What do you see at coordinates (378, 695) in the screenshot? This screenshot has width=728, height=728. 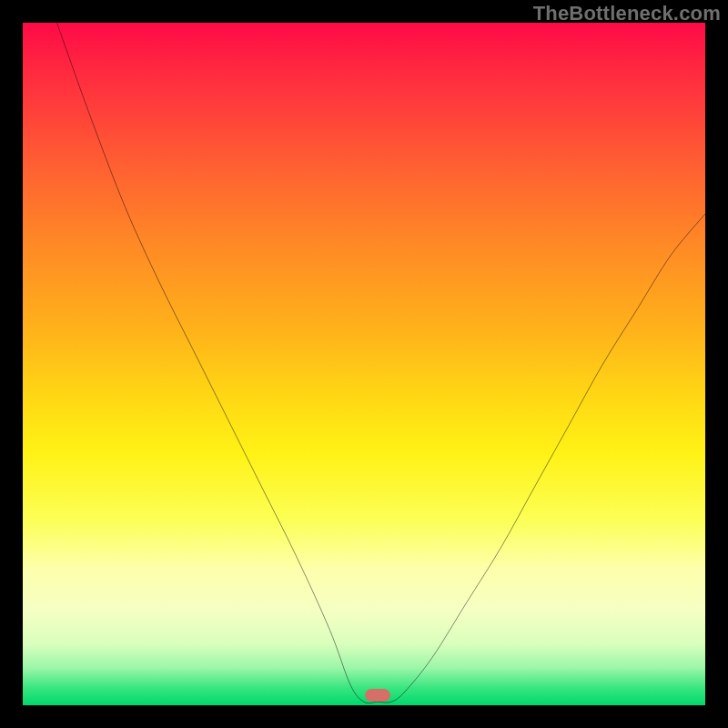 I see `optimal-marker` at bounding box center [378, 695].